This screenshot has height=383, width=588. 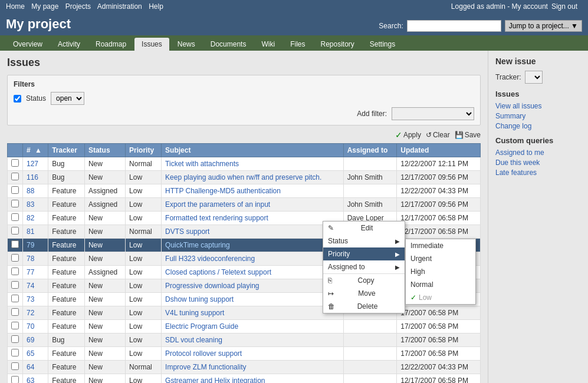 What do you see at coordinates (297, 44) in the screenshot?
I see `tab-files: Files` at bounding box center [297, 44].